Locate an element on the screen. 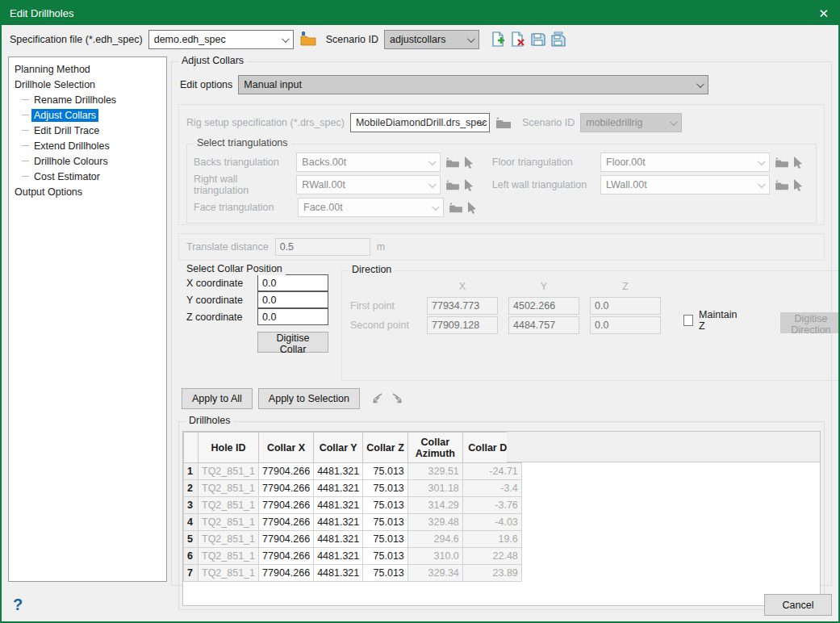 This screenshot has width=840, height=623. collar-dip-cell: 19.6 is located at coordinates (492, 539).